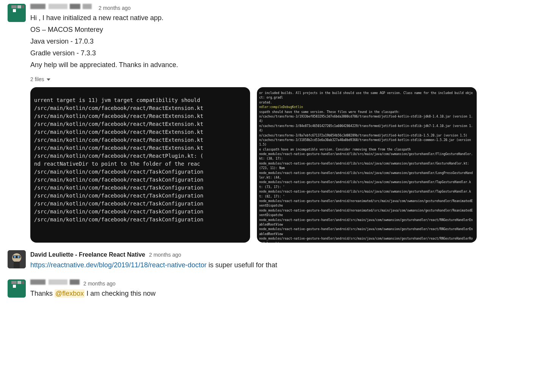 The image size is (554, 392). Describe the element at coordinates (120, 293) in the screenshot. I see `message-line: I am checking this now` at that location.